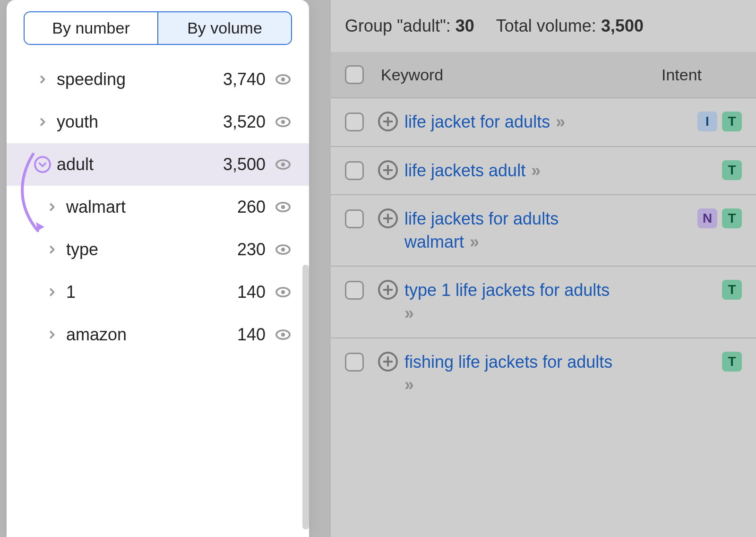  Describe the element at coordinates (543, 122) in the screenshot. I see `keyword-row: life jacket for adults »IT` at that location.